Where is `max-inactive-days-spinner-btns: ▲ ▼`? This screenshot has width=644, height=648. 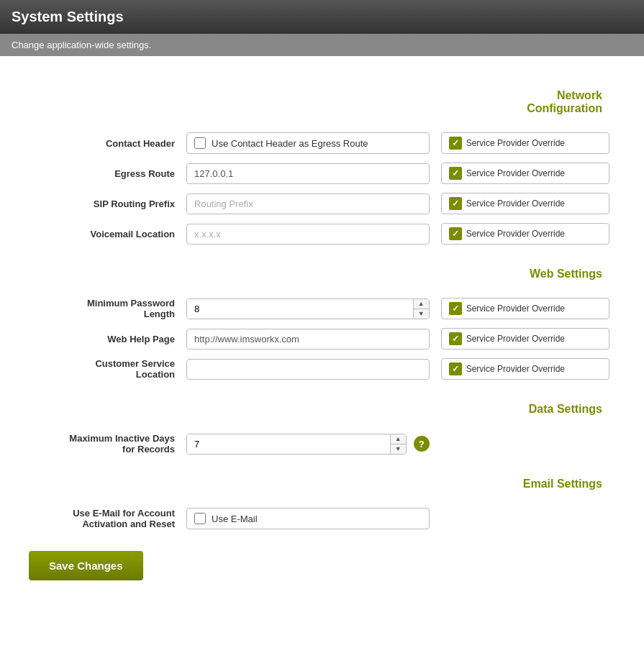 max-inactive-days-spinner-btns: ▲ ▼ is located at coordinates (398, 444).